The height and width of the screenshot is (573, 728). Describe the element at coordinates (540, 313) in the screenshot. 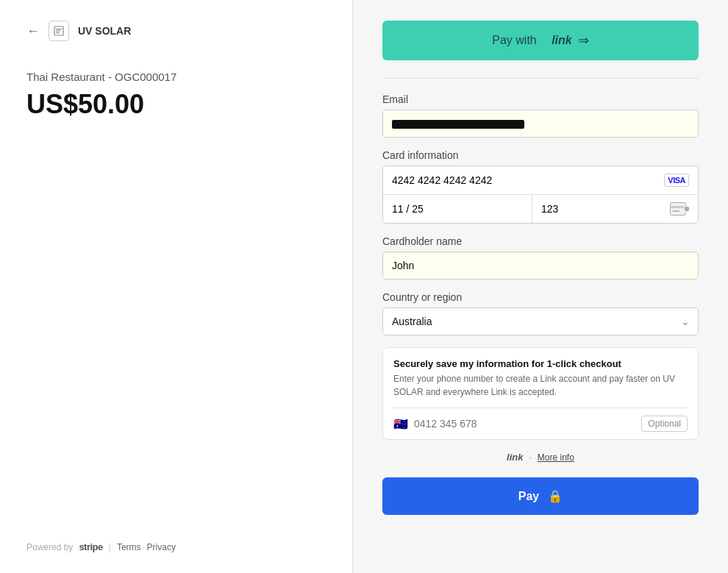

I see `country-group: Country or region Australia United State…` at that location.